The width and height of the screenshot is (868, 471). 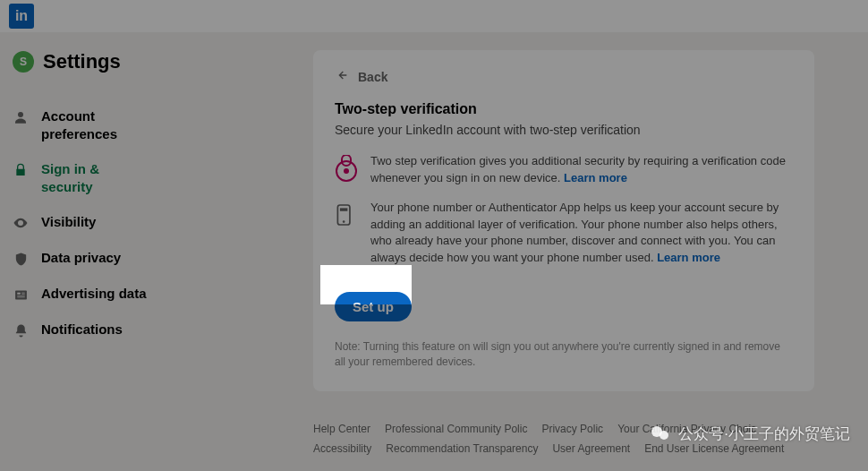 What do you see at coordinates (21, 295) in the screenshot?
I see `newspaper-icon` at bounding box center [21, 295].